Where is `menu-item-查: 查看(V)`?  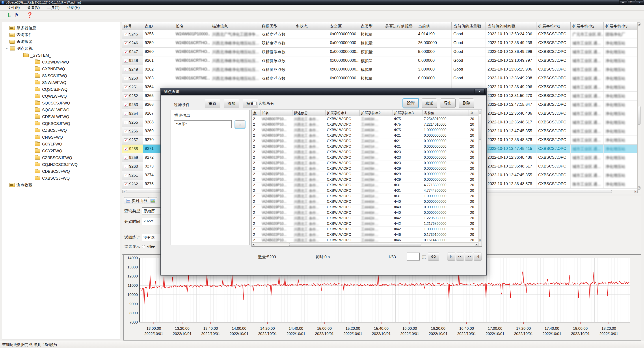
menu-item-查: 查看(V) is located at coordinates (34, 8).